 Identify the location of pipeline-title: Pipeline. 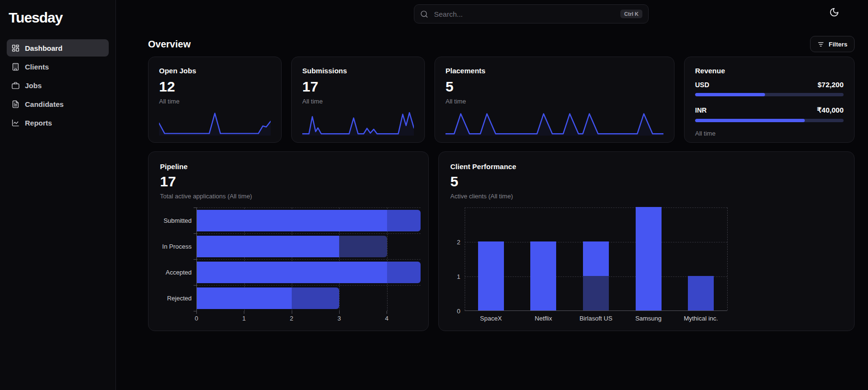
(290, 167).